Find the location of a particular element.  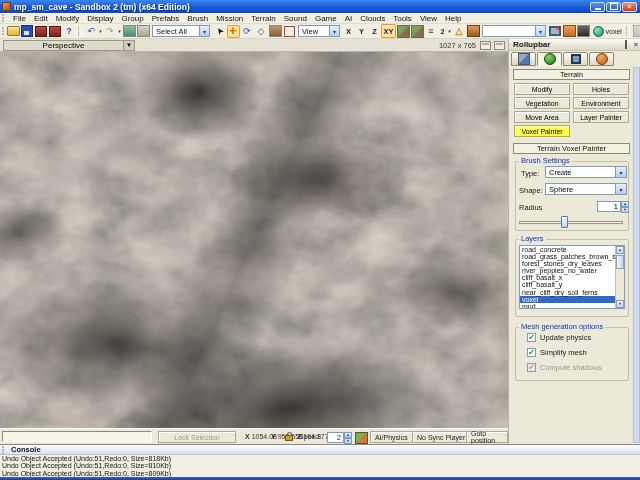

selection-info-field is located at coordinates (77, 436).